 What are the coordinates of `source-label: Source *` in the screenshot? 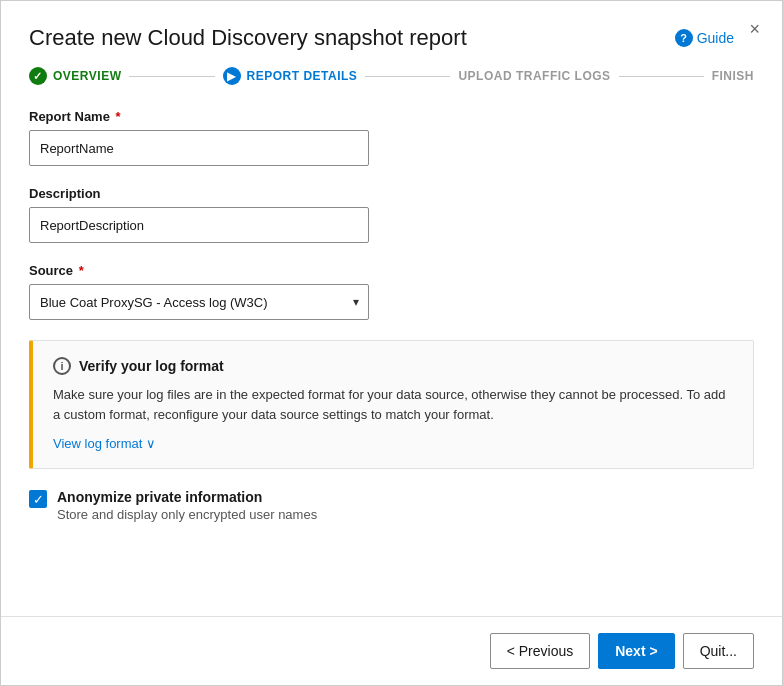 It's located at (392, 270).